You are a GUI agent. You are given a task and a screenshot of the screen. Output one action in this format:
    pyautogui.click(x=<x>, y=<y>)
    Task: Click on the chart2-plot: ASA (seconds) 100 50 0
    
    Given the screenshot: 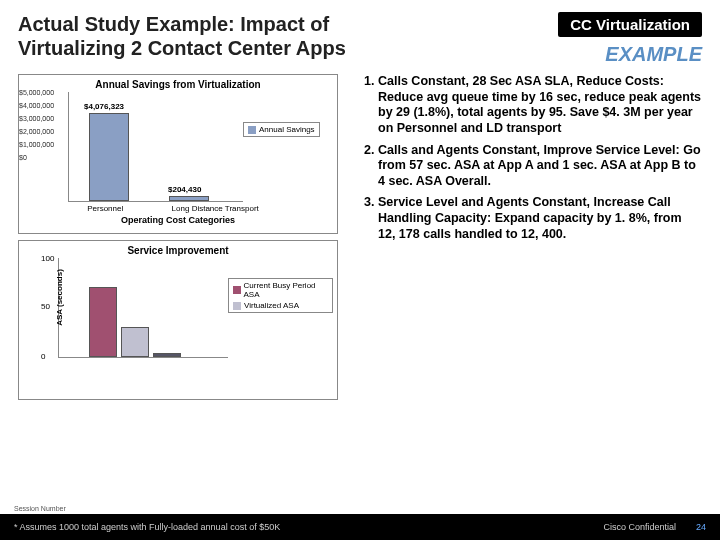 What is the action you would take?
    pyautogui.click(x=143, y=308)
    